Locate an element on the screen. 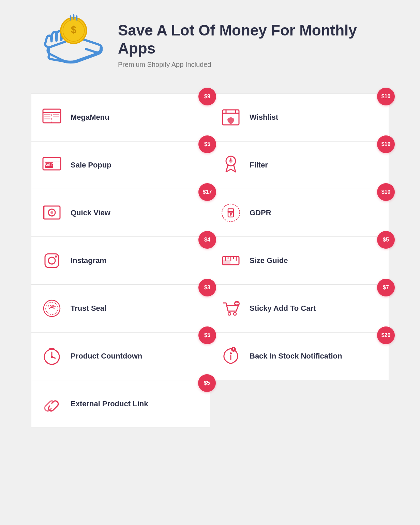 The width and height of the screenshot is (420, 525). price-badge-megamenu: $9 is located at coordinates (207, 97).